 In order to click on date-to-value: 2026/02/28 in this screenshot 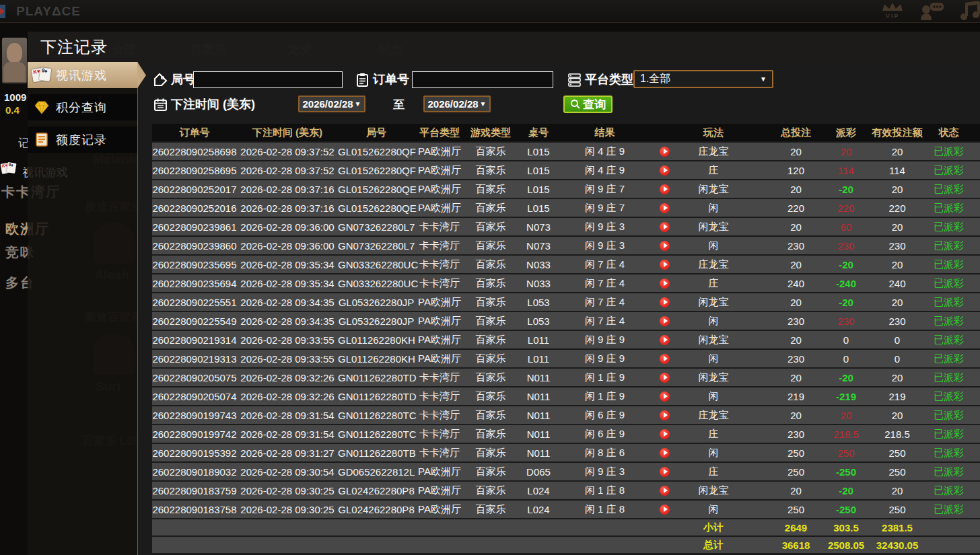, I will do `click(454, 104)`.